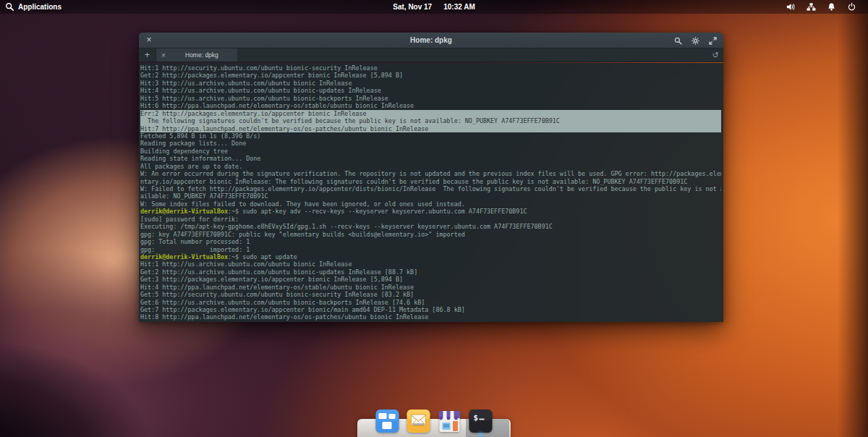 This screenshot has height=437, width=868. What do you see at coordinates (472, 55) in the screenshot?
I see `tabbar-spacer` at bounding box center [472, 55].